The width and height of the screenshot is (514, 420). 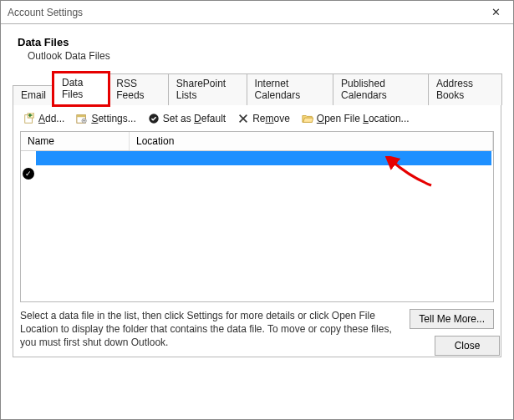 What do you see at coordinates (467, 346) in the screenshot?
I see `close-button: Close` at bounding box center [467, 346].